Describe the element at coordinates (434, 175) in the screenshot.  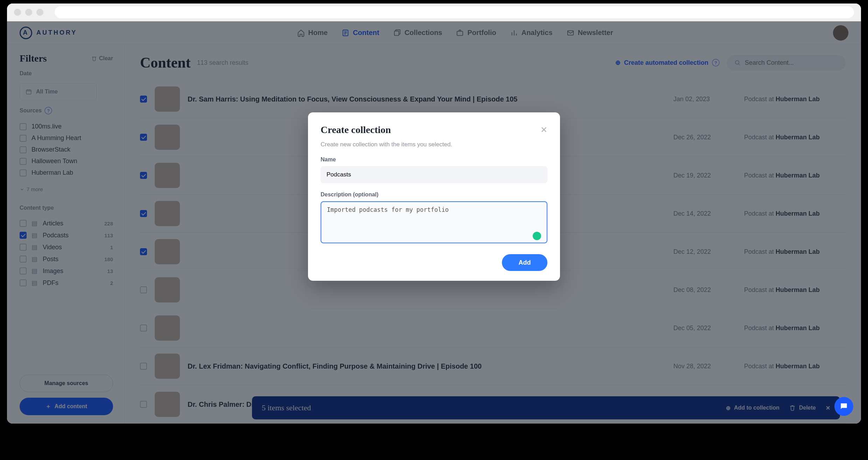
I see `collection-name-input` at that location.